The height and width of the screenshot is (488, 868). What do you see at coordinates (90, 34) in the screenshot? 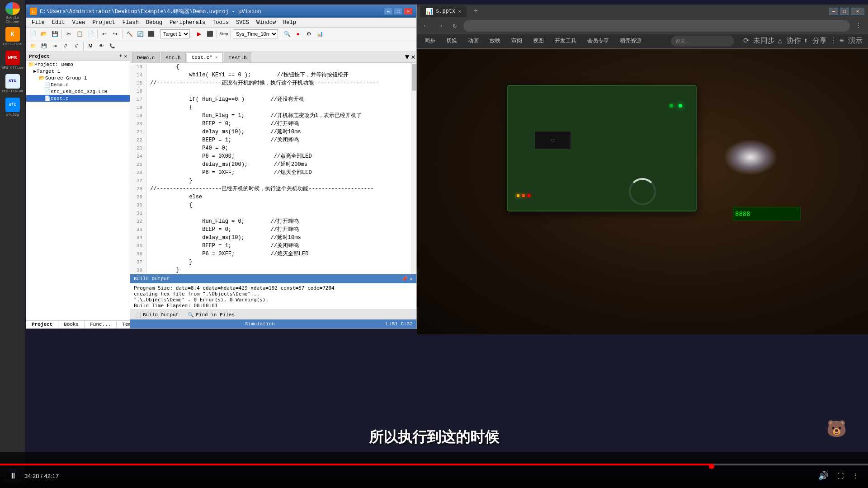
I see `paste-btn: 📄` at bounding box center [90, 34].